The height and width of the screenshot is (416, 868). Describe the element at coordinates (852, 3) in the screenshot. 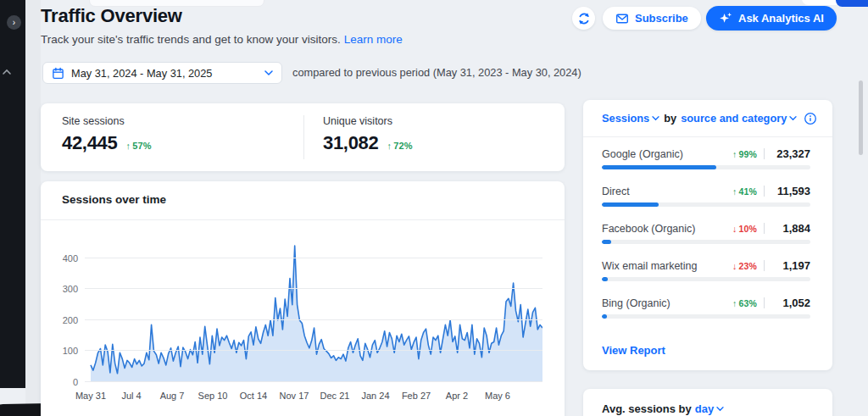

I see `top-right-blue-artifact` at that location.